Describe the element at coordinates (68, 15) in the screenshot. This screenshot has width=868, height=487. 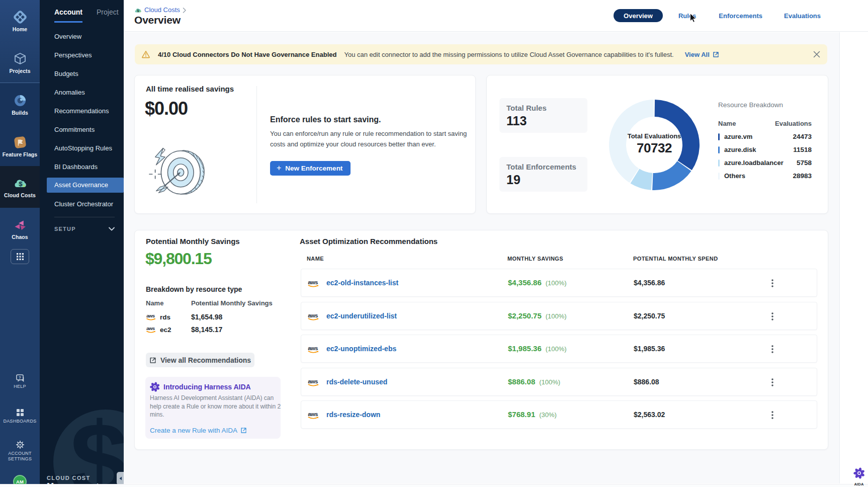
I see `tab-account: Account` at that location.